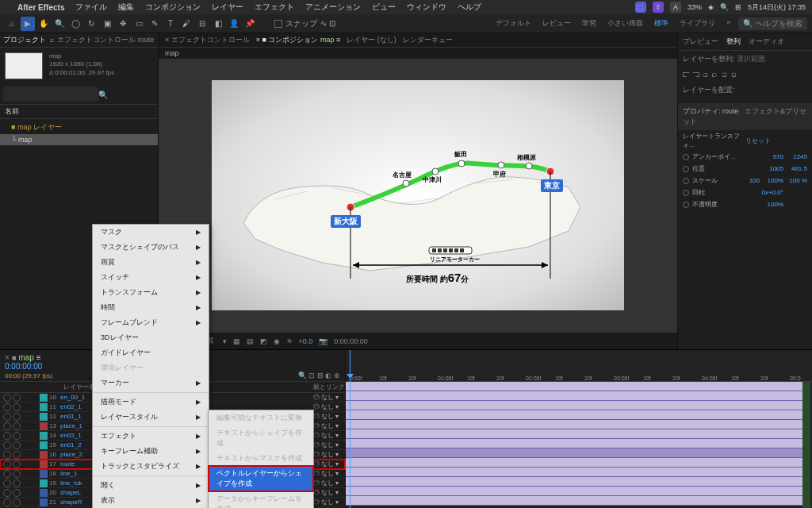 The height and width of the screenshot is (508, 812). What do you see at coordinates (333, 7) in the screenshot?
I see `mnu-anim: アニメーション` at bounding box center [333, 7].